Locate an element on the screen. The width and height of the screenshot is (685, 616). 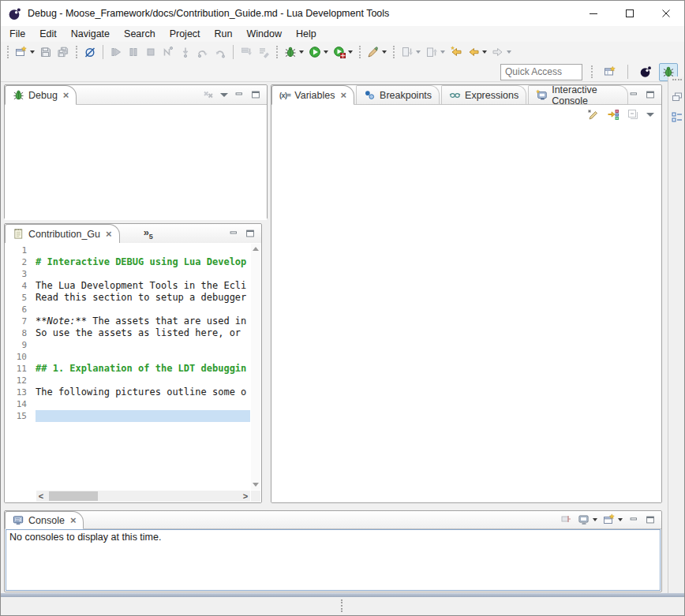
editor-line: 1 is located at coordinates (128, 251).